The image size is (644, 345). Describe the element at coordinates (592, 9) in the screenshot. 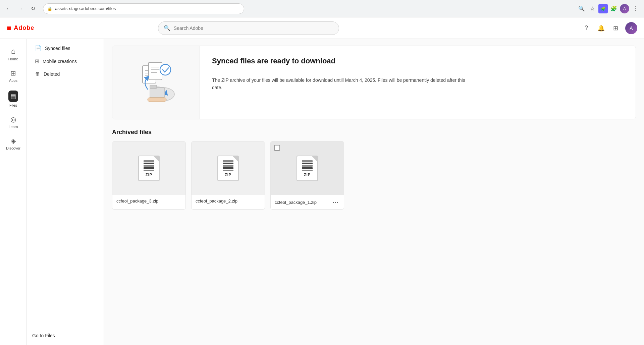

I see `bookmark-button: ☆` at that location.